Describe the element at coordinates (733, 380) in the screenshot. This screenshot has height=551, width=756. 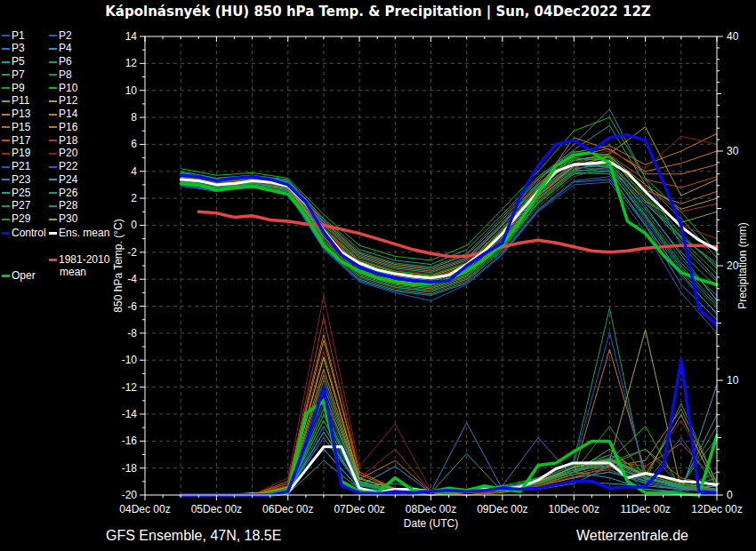
I see `precip-tick-label: 10` at that location.